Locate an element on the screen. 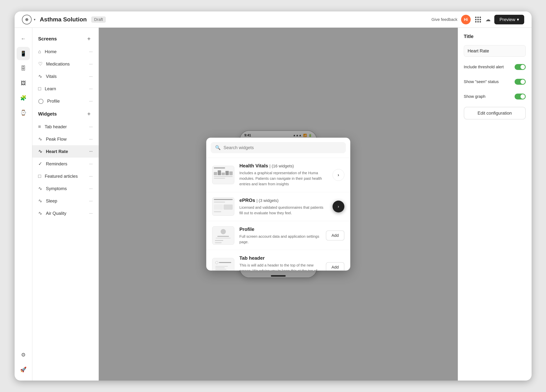 This screenshot has width=546, height=392. sidebar-item-featured-articles: □ Featured articles ··· is located at coordinates (65, 176).